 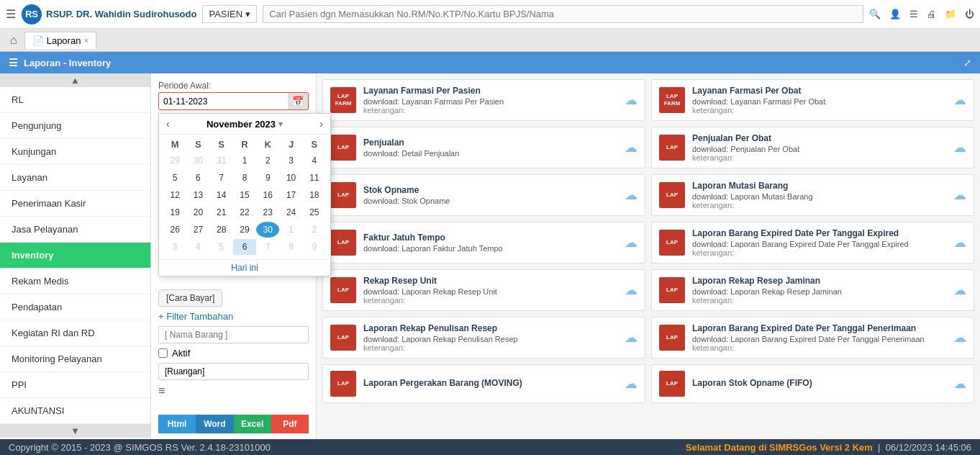 I want to click on expand-icon: ⤢, so click(x=967, y=63).